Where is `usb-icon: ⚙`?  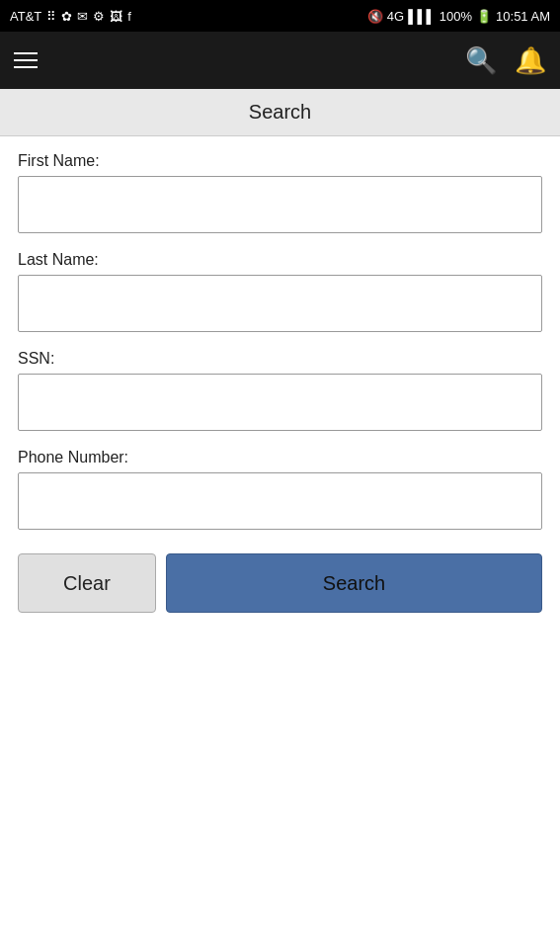
usb-icon: ⚙ is located at coordinates (99, 16).